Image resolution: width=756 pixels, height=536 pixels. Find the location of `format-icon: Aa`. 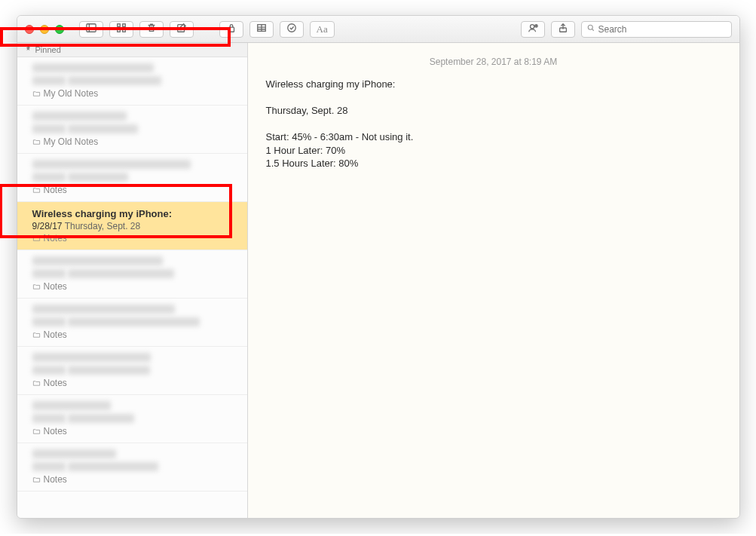

format-icon: Aa is located at coordinates (323, 29).